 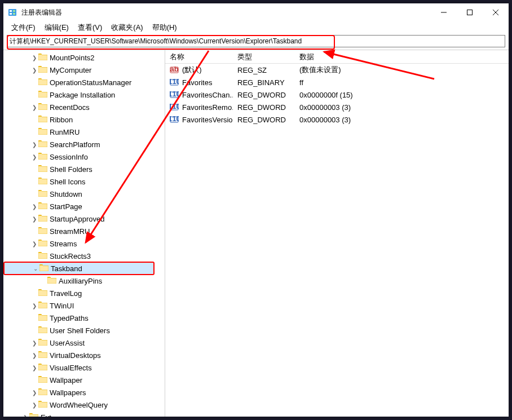 What do you see at coordinates (84, 281) in the screenshot?
I see `tree-item-auxilliarypins: ❯AuxilliaryPins` at bounding box center [84, 281].